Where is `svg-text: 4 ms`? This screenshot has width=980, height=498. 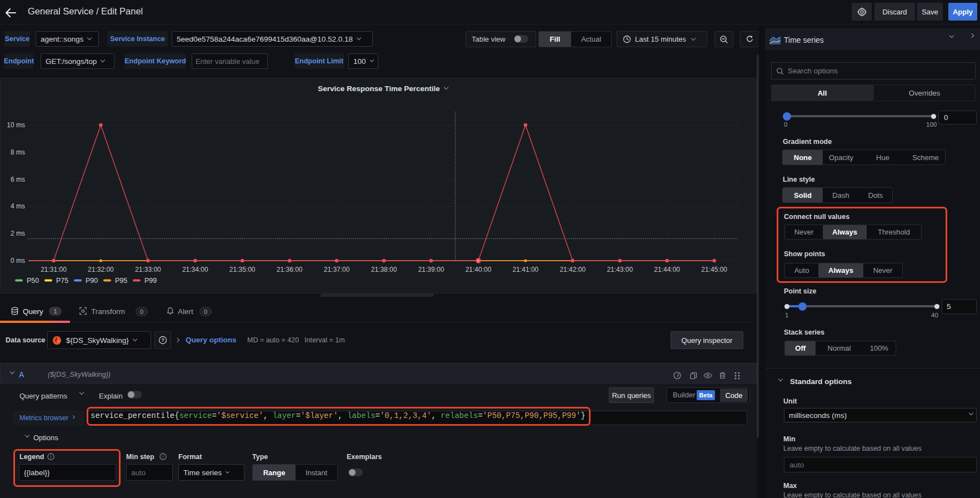
svg-text: 4 ms is located at coordinates (18, 206).